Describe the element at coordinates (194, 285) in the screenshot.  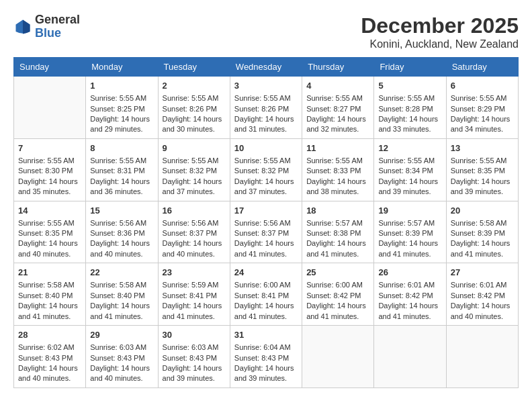
I see `cell-line: Sunrise: 5:59 AM` at that location.